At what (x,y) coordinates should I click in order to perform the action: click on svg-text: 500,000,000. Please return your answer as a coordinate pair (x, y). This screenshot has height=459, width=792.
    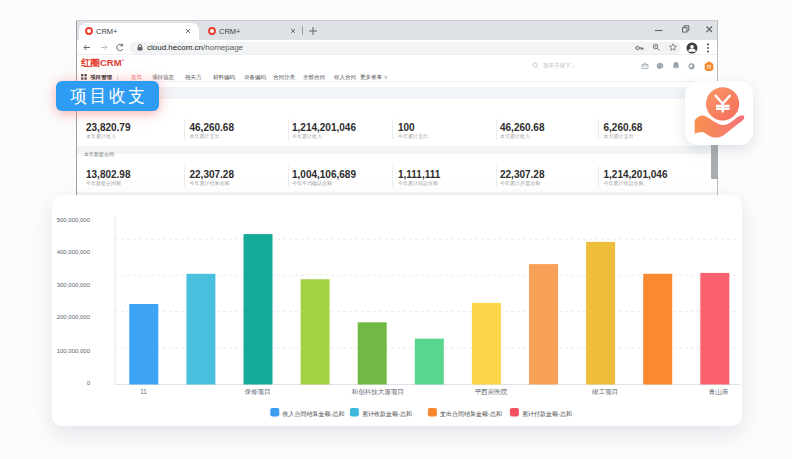
    Looking at the image, I should click on (74, 220).